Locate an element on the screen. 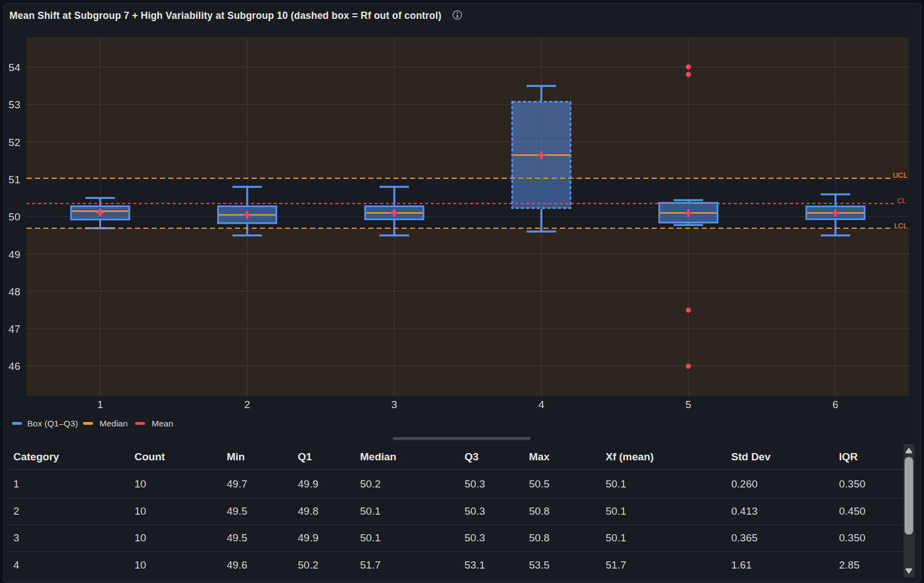 The width and height of the screenshot is (924, 583). svg-text: 54 is located at coordinates (14, 68).